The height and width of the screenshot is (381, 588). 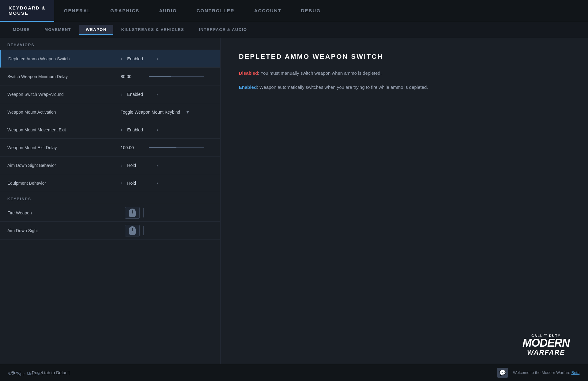 I want to click on arrow-left-icon: ‹, so click(x=121, y=59).